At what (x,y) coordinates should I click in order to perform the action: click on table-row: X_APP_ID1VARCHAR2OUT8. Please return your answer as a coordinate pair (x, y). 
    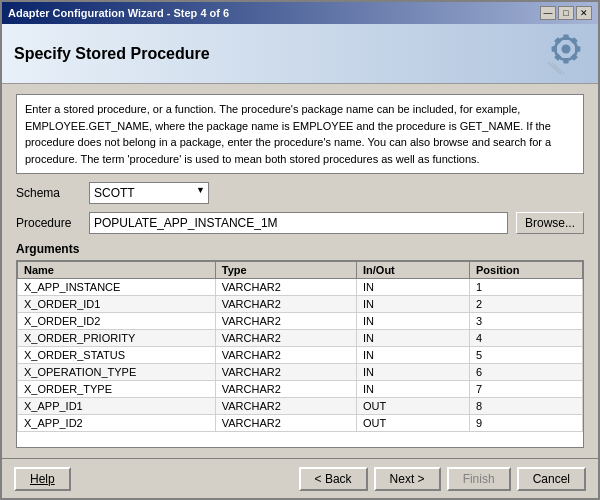
    Looking at the image, I should click on (300, 406).